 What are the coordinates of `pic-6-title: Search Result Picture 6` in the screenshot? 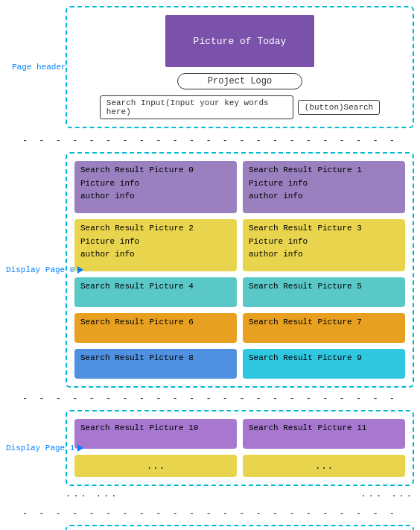 It's located at (156, 322).